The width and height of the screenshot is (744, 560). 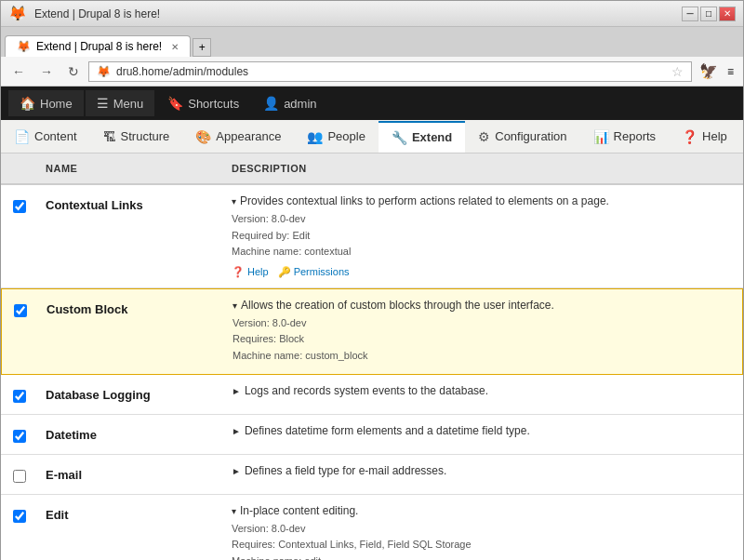 I want to click on desc-cell-email: ► Defines a field type for e-mail addres…, so click(x=484, y=474).